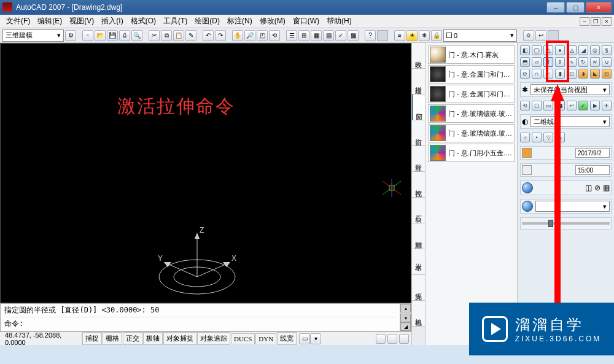 Image resolution: width=614 pixels, height=364 pixels. What do you see at coordinates (607, 50) in the screenshot?
I see `helix-icon: §` at bounding box center [607, 50].